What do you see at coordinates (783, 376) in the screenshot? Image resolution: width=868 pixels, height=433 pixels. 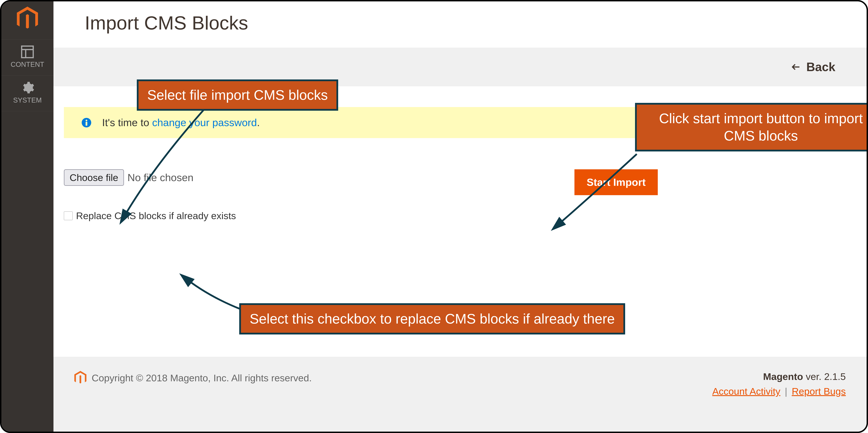 I see `brand-name: Magento` at bounding box center [783, 376].